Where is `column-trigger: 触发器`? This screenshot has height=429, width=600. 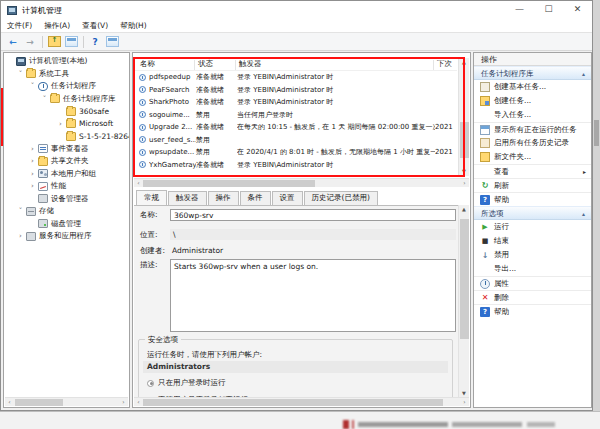 column-trigger: 触发器 is located at coordinates (250, 64).